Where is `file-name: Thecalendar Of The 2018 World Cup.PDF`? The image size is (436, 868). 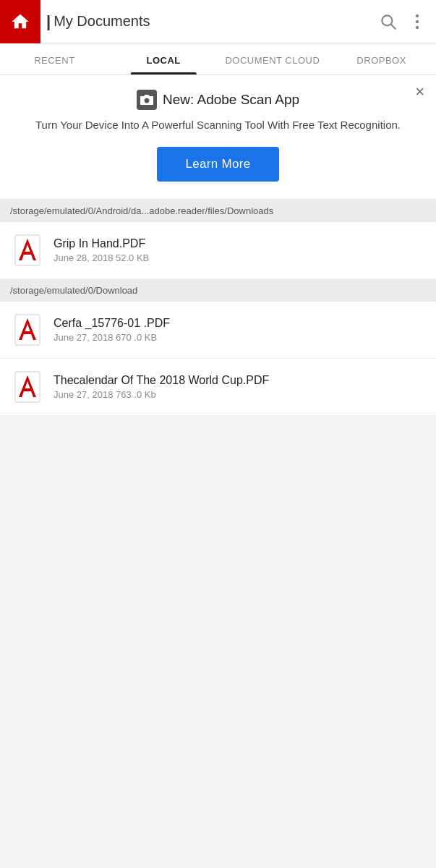
file-name: Thecalendar Of The 2018 World Cup.PDF is located at coordinates (239, 380).